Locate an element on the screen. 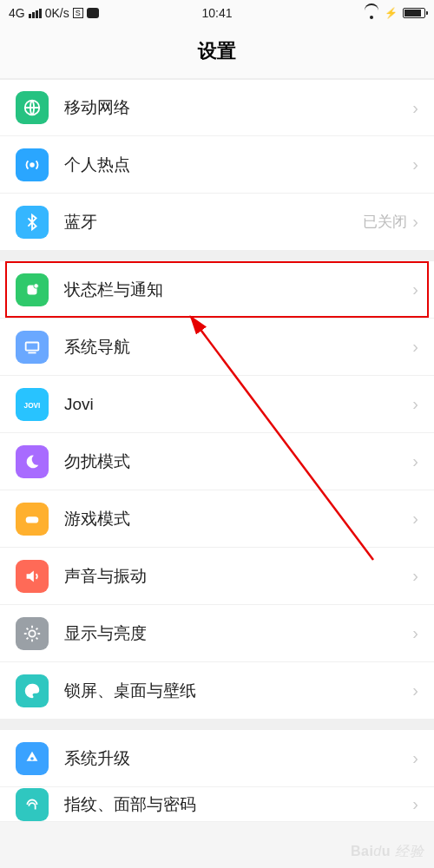 The width and height of the screenshot is (434, 868). notification-icon is located at coordinates (32, 290).